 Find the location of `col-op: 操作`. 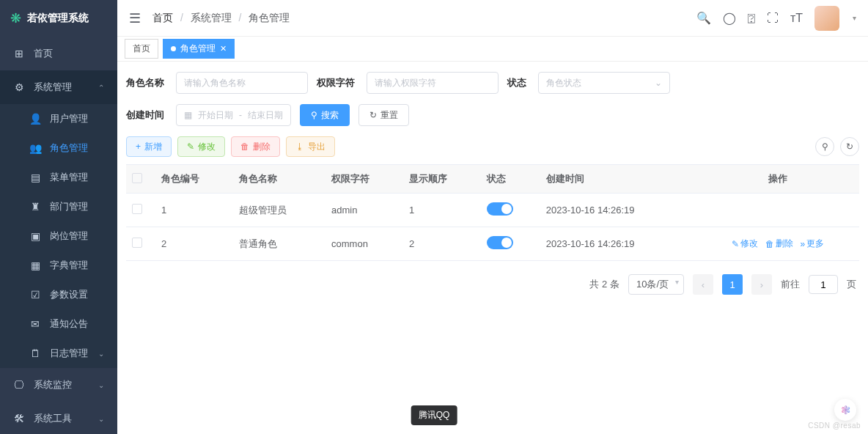

col-op: 操作 is located at coordinates (778, 179).